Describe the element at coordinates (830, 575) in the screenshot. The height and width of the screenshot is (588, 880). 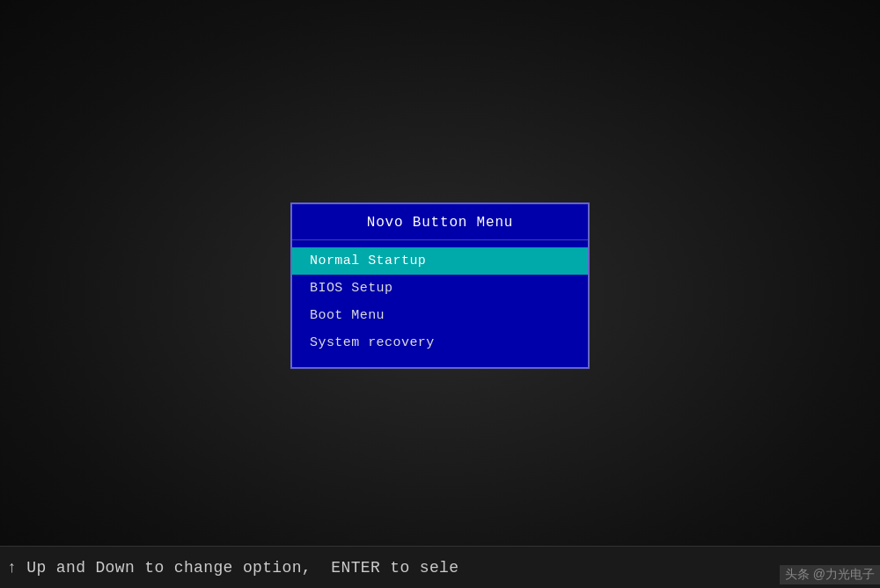
I see `watermark: 头条 @力光电子` at that location.